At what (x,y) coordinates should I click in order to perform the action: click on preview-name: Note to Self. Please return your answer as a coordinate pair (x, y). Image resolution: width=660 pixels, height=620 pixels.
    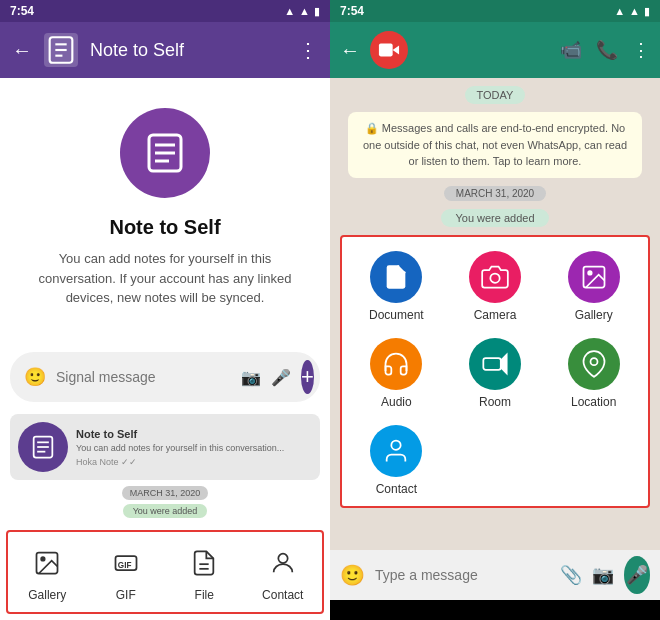
    Looking at the image, I should click on (180, 434).